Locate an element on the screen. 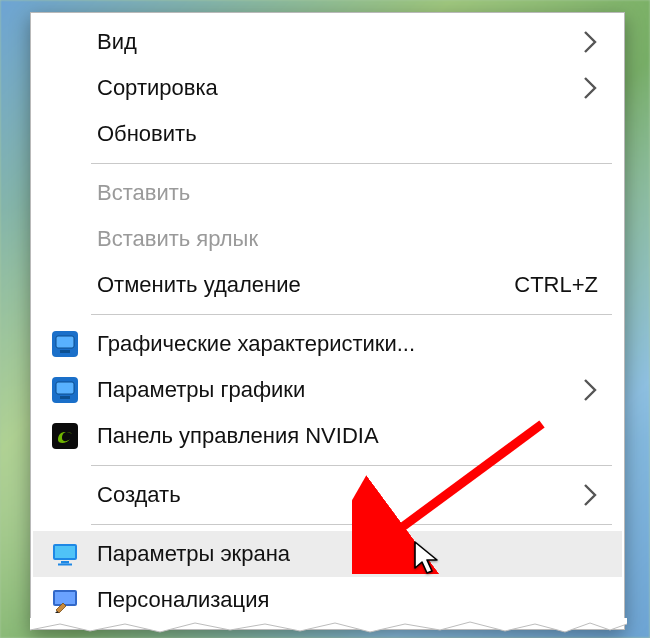 The width and height of the screenshot is (650, 638). menu-item-label: Вставить is located at coordinates (350, 193).